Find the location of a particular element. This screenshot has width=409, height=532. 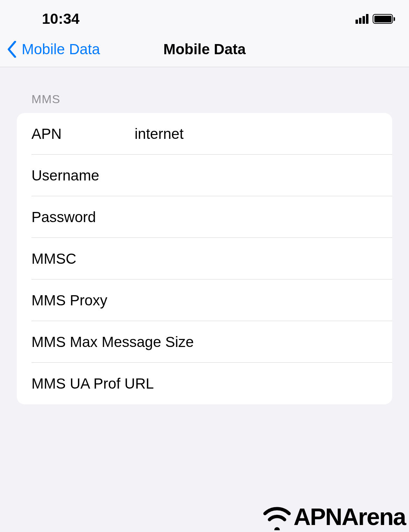

back-button: Mobile Data is located at coordinates (50, 49).